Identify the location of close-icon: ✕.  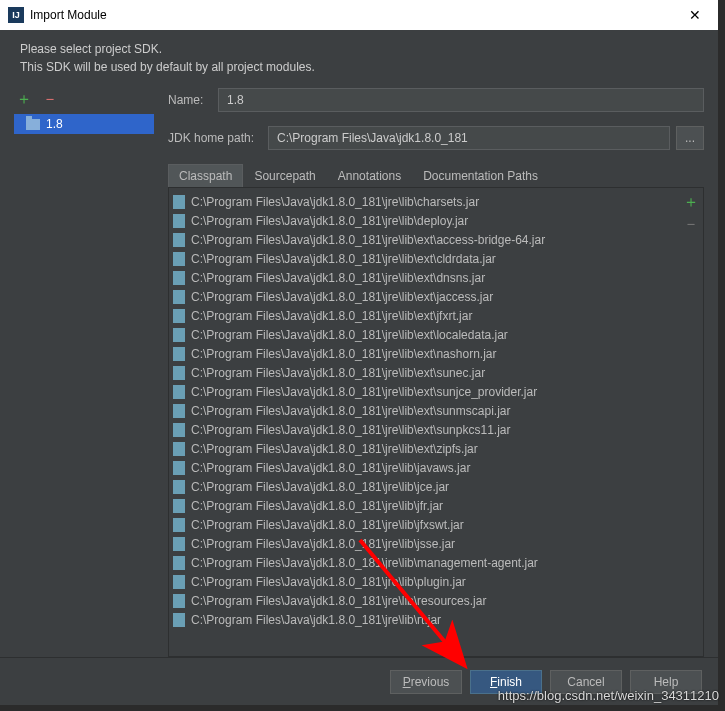
(695, 15).